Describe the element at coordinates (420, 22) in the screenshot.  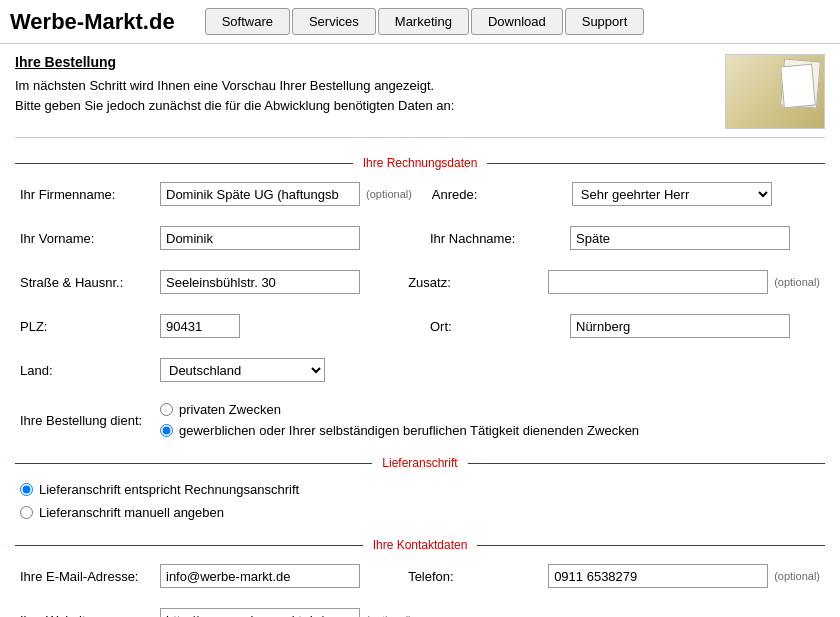
I see `header: Werbe-Markt.de Software Services Marketi…` at that location.